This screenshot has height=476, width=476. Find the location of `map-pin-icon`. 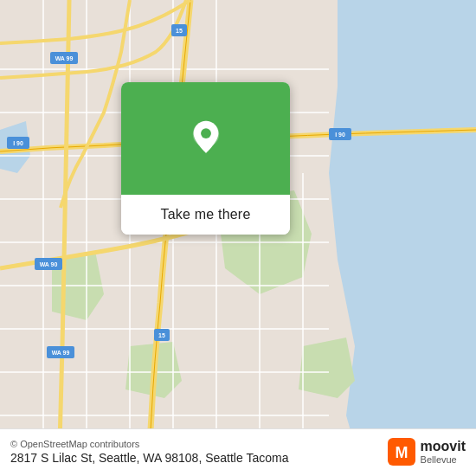

map-pin-icon is located at coordinates (206, 138).